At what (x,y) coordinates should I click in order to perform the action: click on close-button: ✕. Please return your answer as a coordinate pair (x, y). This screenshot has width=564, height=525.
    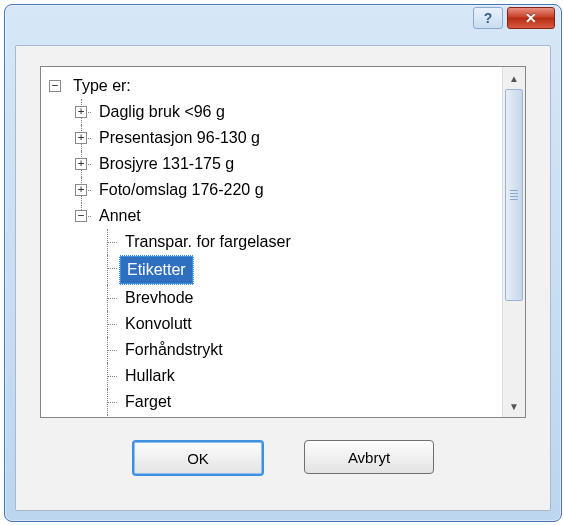
    Looking at the image, I should click on (531, 18).